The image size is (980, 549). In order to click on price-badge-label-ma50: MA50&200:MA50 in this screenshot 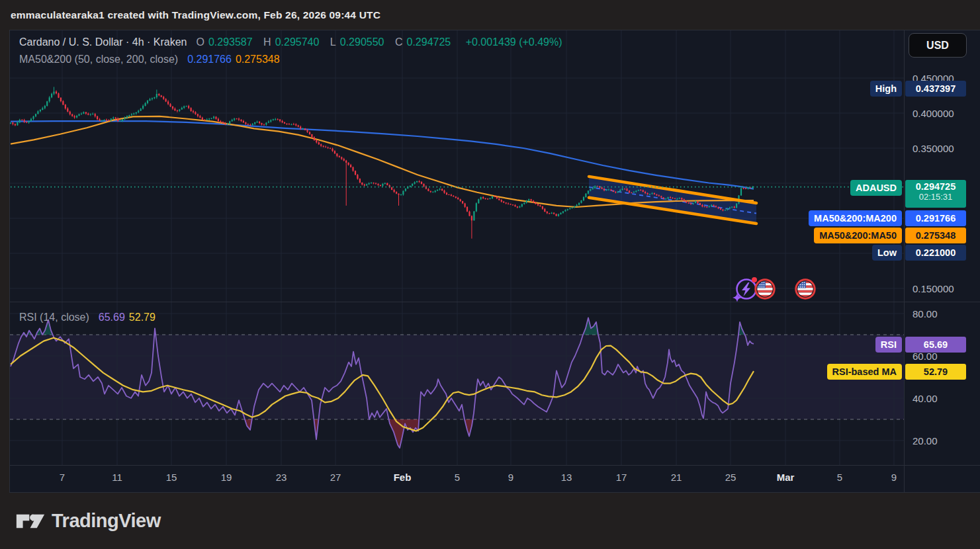, I will do `click(858, 235)`.